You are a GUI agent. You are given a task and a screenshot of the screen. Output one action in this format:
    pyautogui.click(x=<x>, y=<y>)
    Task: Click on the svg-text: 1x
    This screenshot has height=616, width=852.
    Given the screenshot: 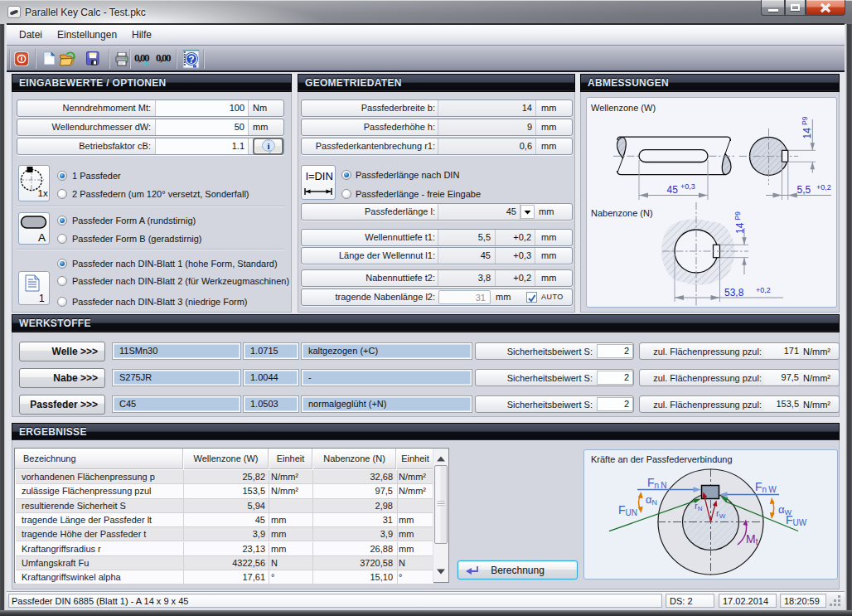 What is the action you would take?
    pyautogui.click(x=43, y=193)
    